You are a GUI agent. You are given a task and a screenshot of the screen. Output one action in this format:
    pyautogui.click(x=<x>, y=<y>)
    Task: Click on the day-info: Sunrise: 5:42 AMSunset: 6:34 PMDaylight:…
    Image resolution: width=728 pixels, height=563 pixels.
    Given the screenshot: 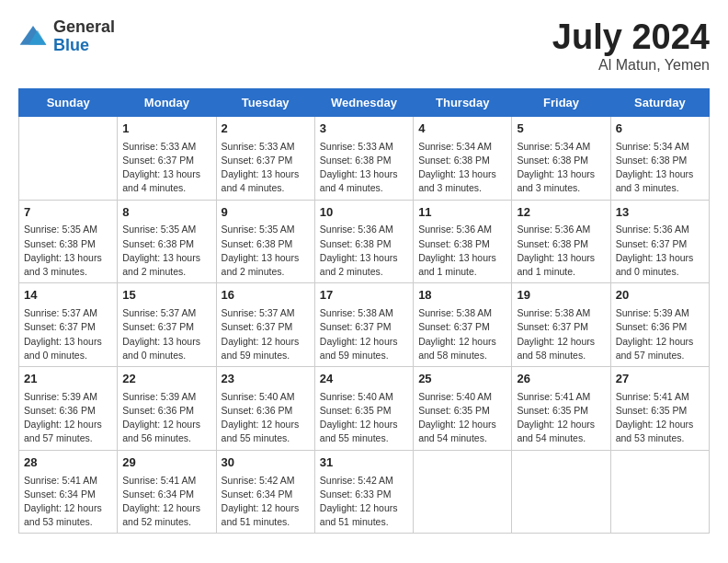 What is the action you would take?
    pyautogui.click(x=266, y=502)
    